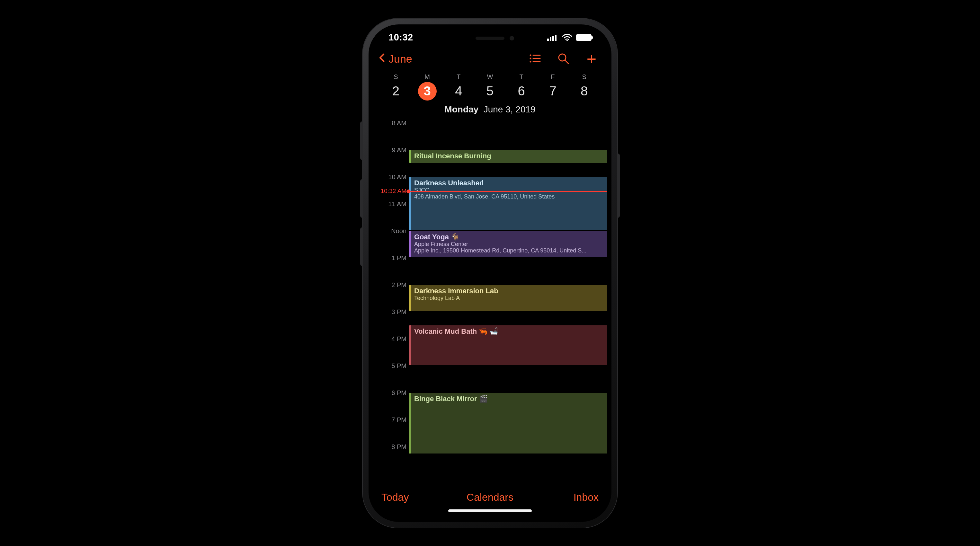 The height and width of the screenshot is (546, 980). Describe the element at coordinates (397, 204) in the screenshot. I see `hour-label: 11 AM` at that location.